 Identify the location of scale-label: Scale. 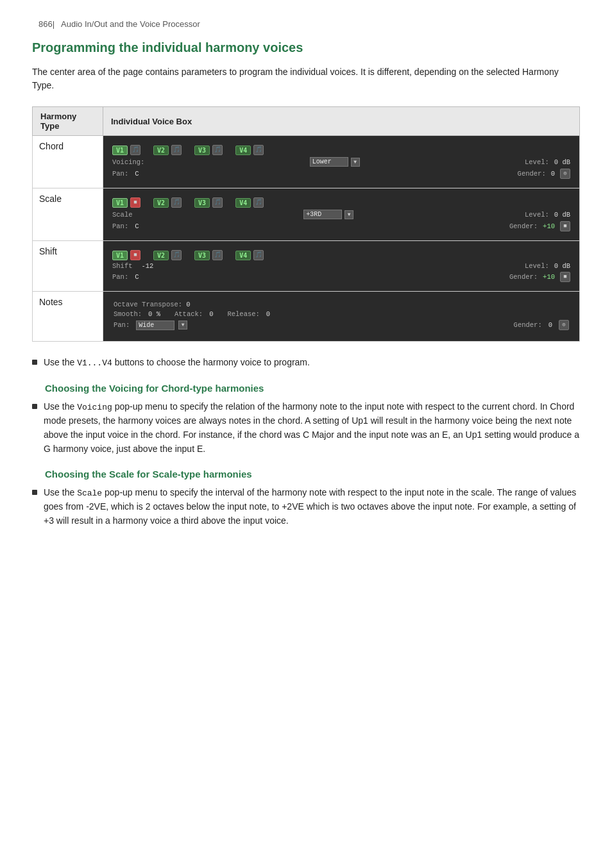
(123, 215).